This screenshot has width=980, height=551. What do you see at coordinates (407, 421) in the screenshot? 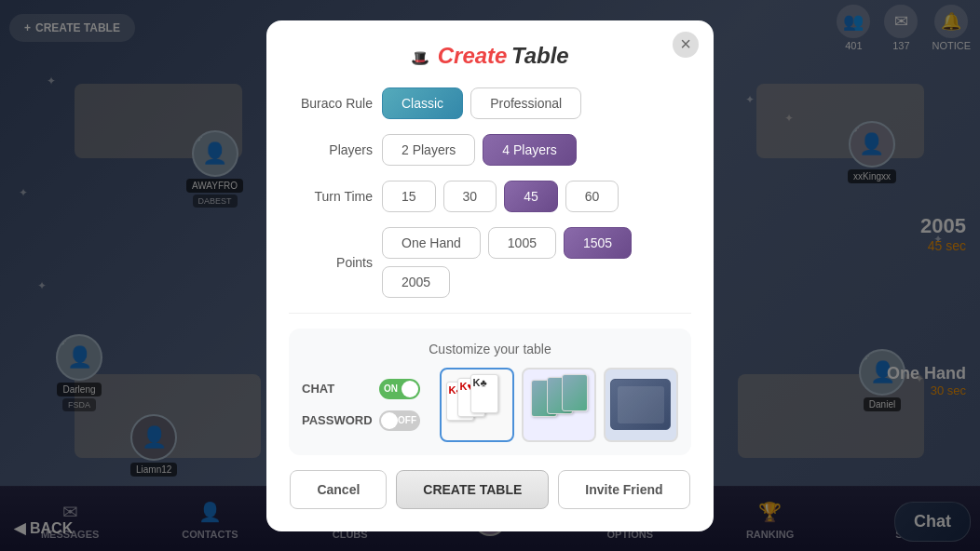
I see `password-toggle-state: OFF` at bounding box center [407, 421].